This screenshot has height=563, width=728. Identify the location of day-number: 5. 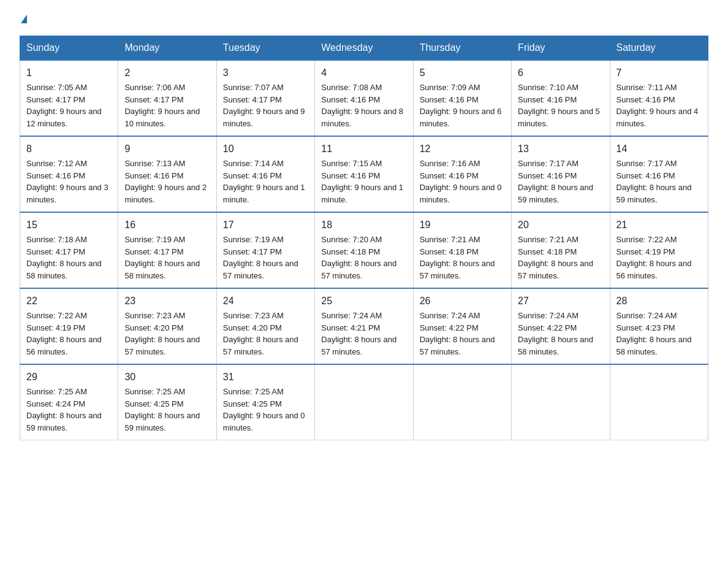
(462, 73).